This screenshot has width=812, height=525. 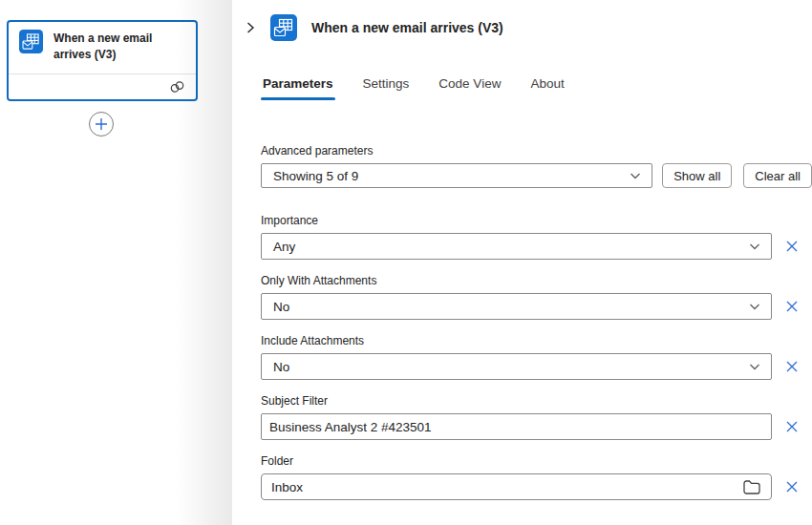 I want to click on folder-icon, so click(x=752, y=487).